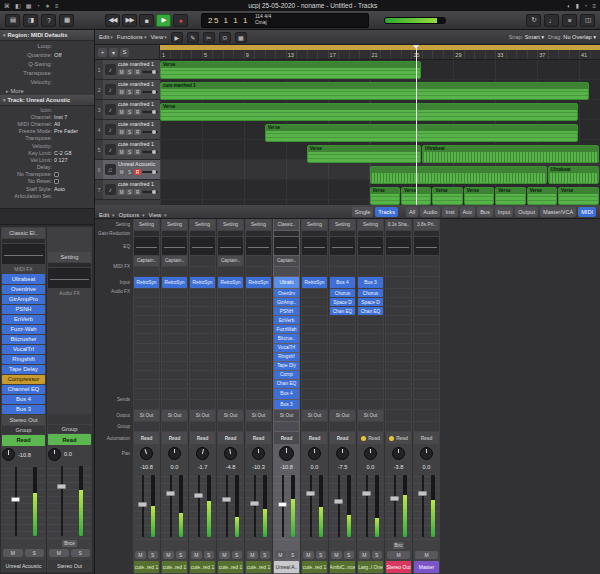 The width and height of the screenshot is (600, 574). Describe the element at coordinates (73, 174) in the screenshot. I see `track-param-9-value` at that location.